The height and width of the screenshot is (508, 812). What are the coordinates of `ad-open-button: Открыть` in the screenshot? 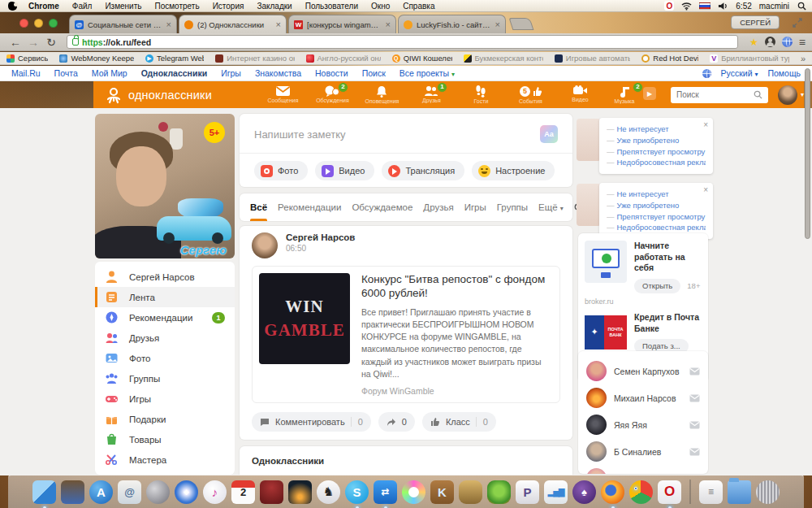 It's located at (658, 286).